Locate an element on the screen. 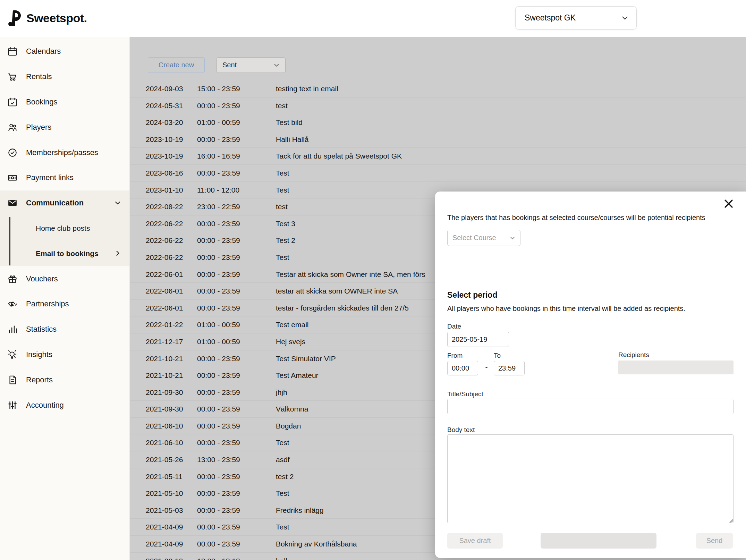  email-date: 2022-01-22 is located at coordinates (164, 325).